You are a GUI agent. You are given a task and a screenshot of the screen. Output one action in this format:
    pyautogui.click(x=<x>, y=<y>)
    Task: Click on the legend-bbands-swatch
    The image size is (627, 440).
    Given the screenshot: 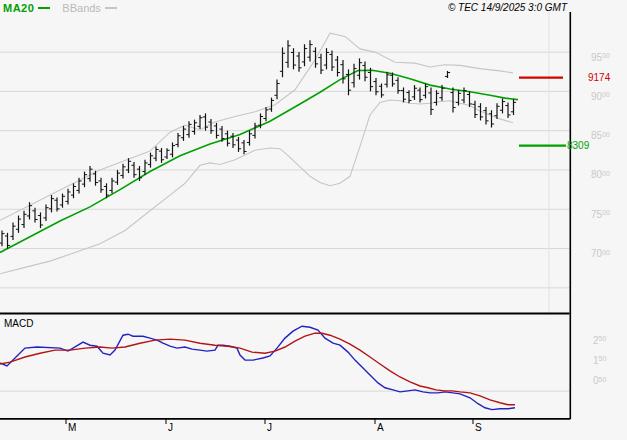 What is the action you would take?
    pyautogui.click(x=111, y=8)
    